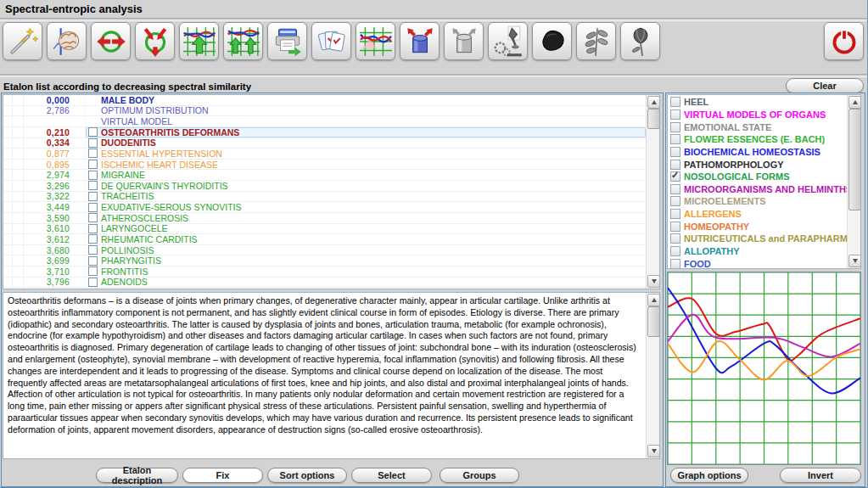 This screenshot has width=868, height=488. Describe the element at coordinates (154, 41) in the screenshot. I see `split-compare-button` at that location.